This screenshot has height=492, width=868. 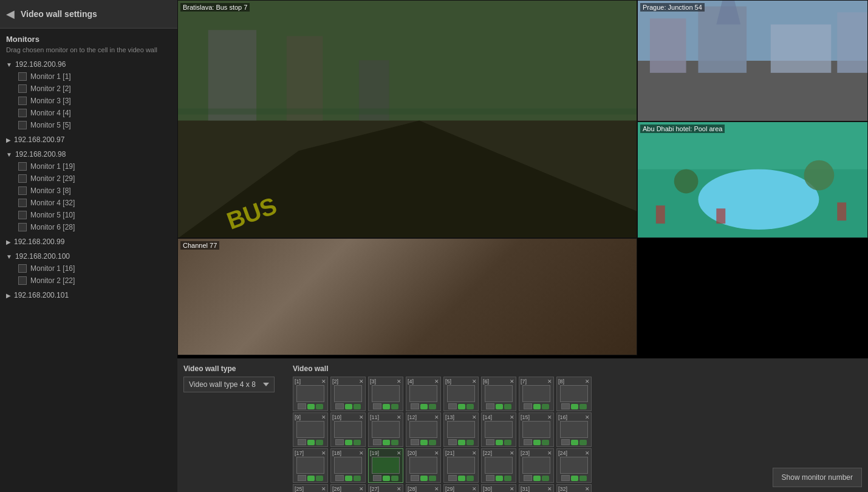 What do you see at coordinates (310, 488) in the screenshot?
I see `vw-cell: [25] ✕` at bounding box center [310, 488].